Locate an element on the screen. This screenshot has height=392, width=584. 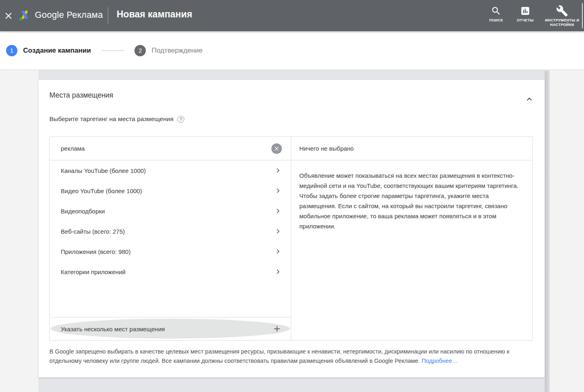
reports-nav-label: ОТЧЕТЫ is located at coordinates (525, 20).